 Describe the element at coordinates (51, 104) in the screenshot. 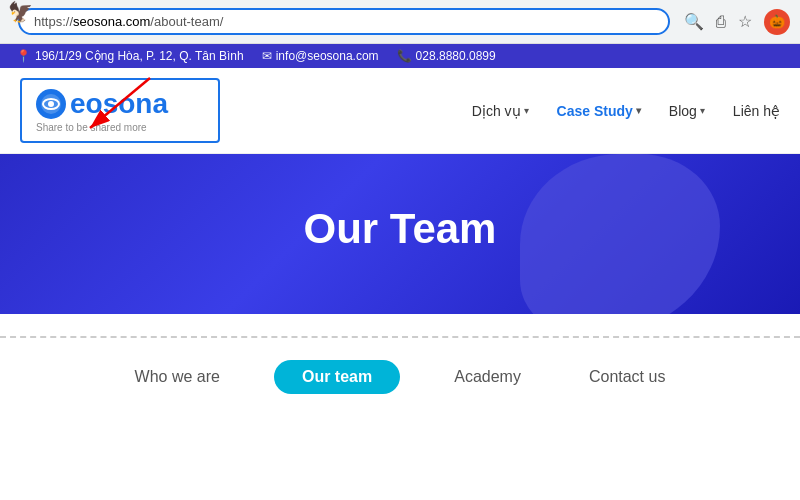

I see `logo-icon` at that location.